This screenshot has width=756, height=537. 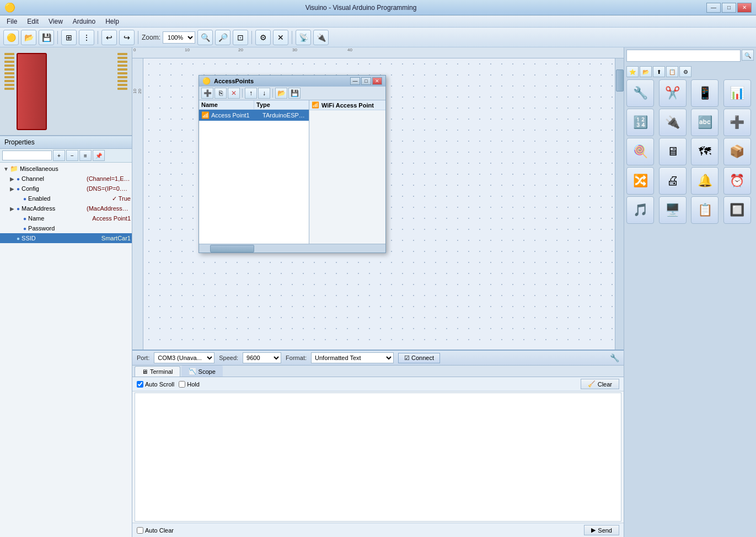 I want to click on menu-arduino: Arduino, so click(x=84, y=22).